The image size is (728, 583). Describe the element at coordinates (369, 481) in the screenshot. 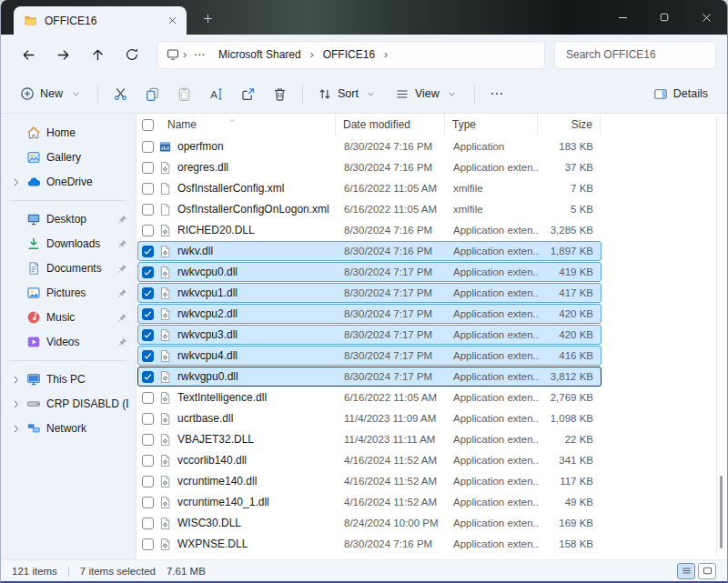

I see `file-row: vcruntime140.dll4/16/2024 11:52 AMApplic…` at that location.